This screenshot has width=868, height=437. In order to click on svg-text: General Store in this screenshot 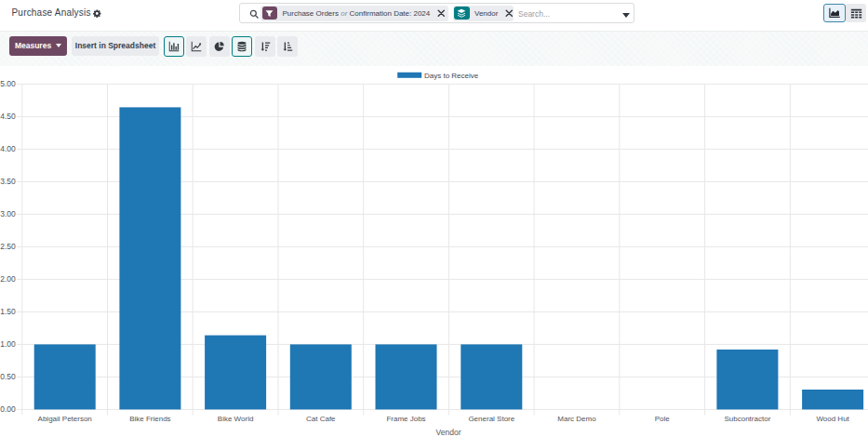, I will do `click(491, 418)`.